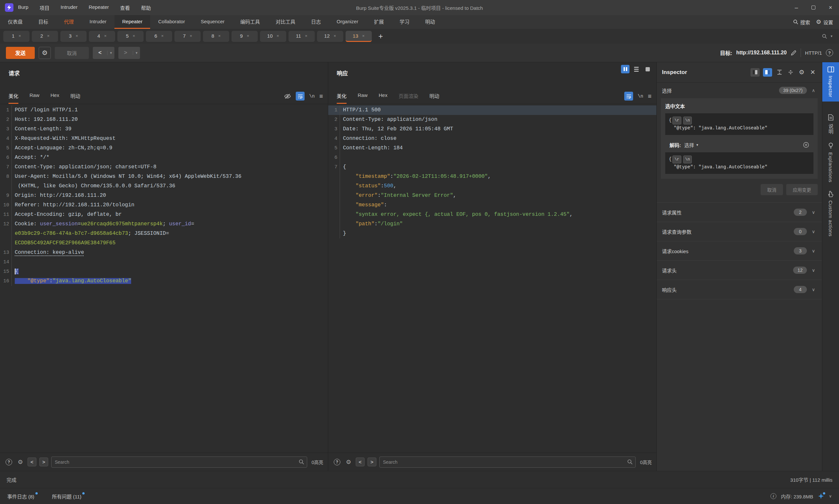 The image size is (839, 504). What do you see at coordinates (831, 214) in the screenshot?
I see `rail-tab-custom-actions: Custom actions` at bounding box center [831, 214].